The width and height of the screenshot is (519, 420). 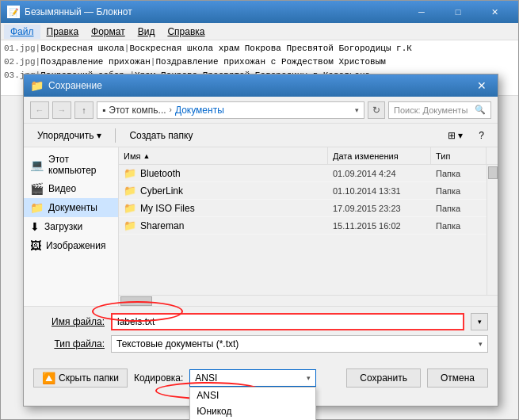 I want to click on dialog-form: Имя файла: ▾ Тип файла: Текстовые докуме…, so click(x=261, y=334).